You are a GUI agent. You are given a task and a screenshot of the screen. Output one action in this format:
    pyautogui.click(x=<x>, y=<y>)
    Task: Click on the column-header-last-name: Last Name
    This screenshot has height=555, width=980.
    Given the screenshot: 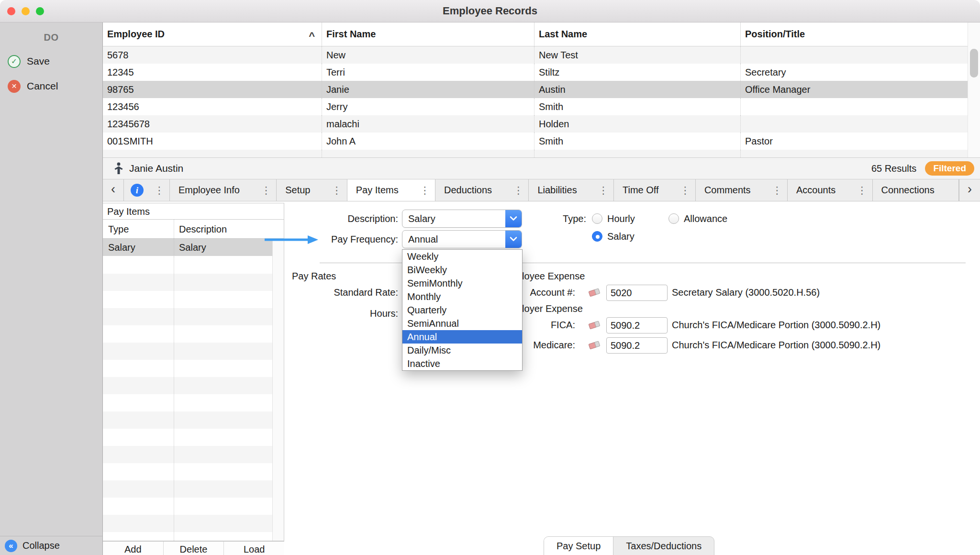 What is the action you would take?
    pyautogui.click(x=637, y=34)
    